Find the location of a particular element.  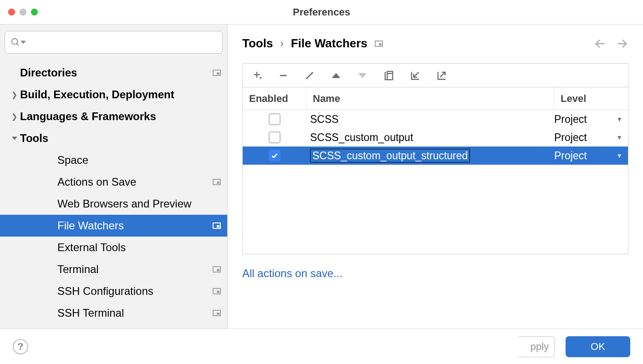

dialog-footer: ? pply OK is located at coordinates (322, 346).